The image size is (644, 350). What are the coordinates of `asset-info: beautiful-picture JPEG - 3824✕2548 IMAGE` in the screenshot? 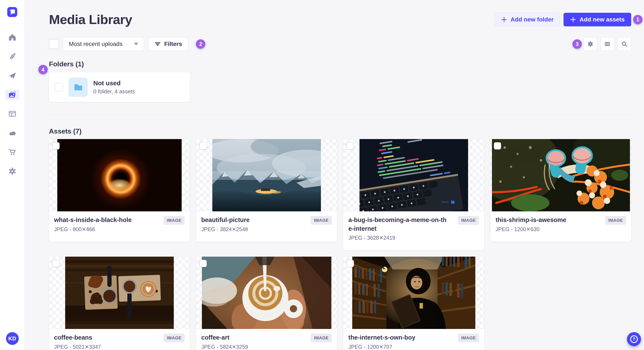 It's located at (266, 227).